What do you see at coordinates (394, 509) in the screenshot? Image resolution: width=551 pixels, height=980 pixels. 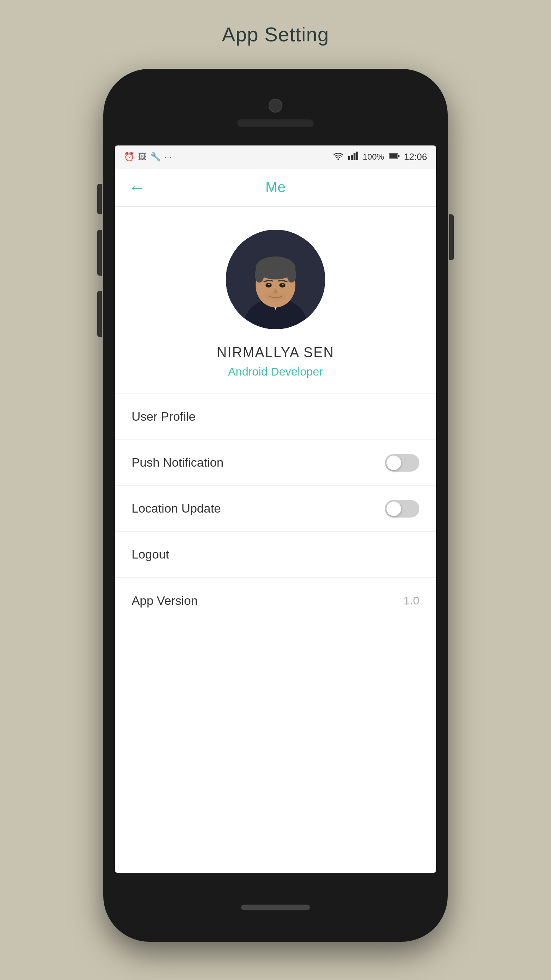 I see `location-update-toggle-thumb` at bounding box center [394, 509].